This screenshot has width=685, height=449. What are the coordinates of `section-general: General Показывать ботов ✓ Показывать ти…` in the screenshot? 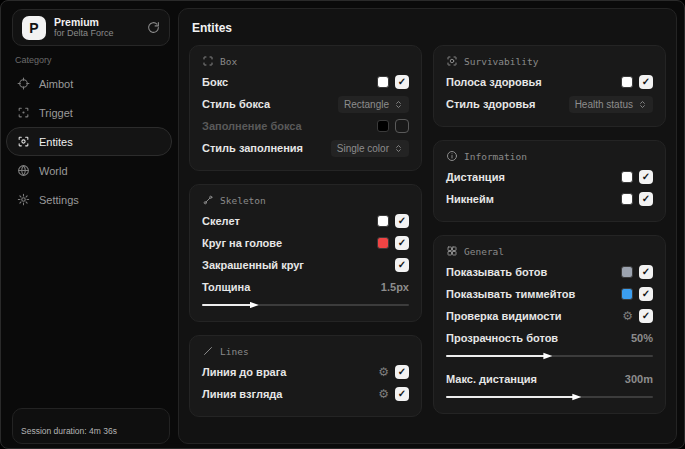 It's located at (550, 324).